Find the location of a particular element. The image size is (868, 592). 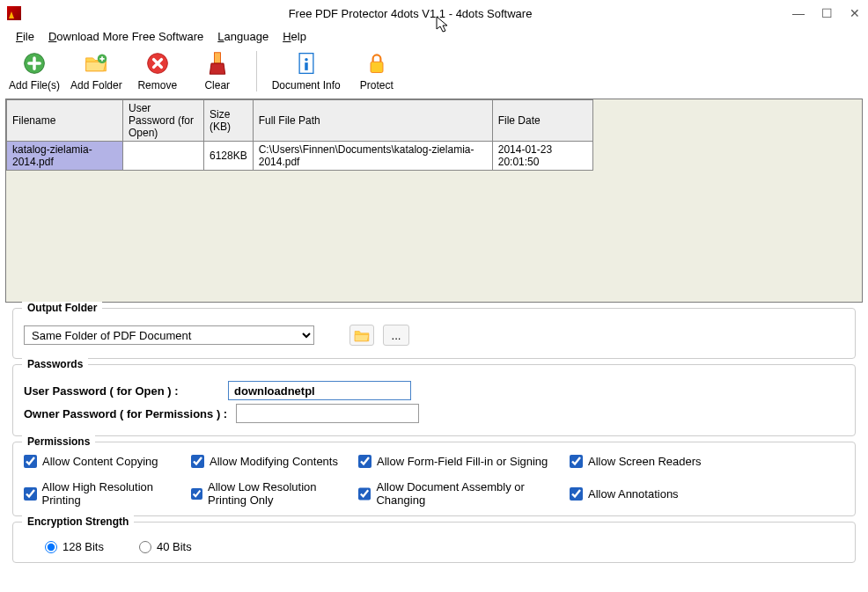

browse-dots-button: ... is located at coordinates (396, 335).